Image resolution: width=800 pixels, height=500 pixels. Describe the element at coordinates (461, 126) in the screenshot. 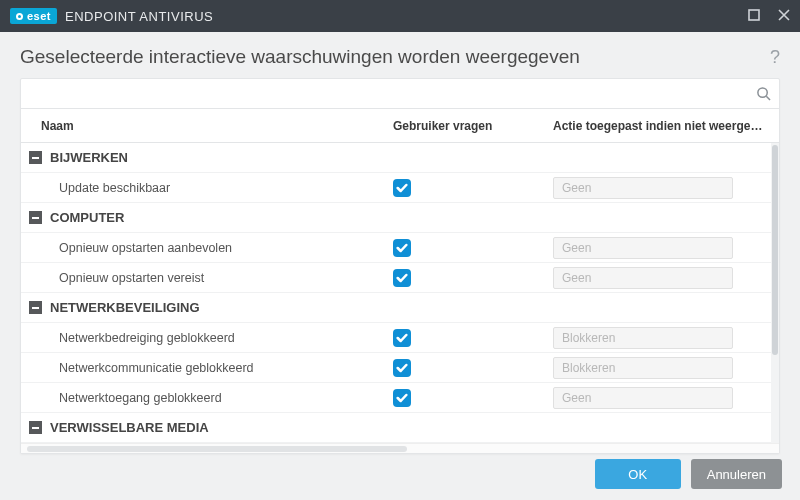

I see `col-ask: Gebruiker vragen` at that location.